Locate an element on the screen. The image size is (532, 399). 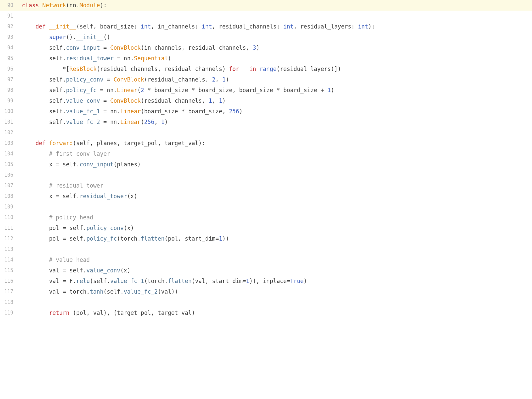
code-content: *[ResBlock(residual_channels, residual_c… is located at coordinates (275, 69).